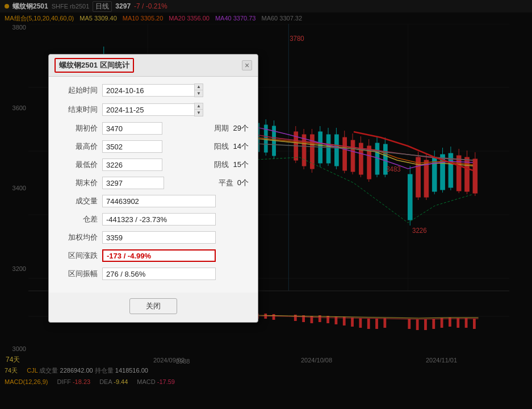  I want to click on range-amp-label: 区间振幅, so click(78, 274).